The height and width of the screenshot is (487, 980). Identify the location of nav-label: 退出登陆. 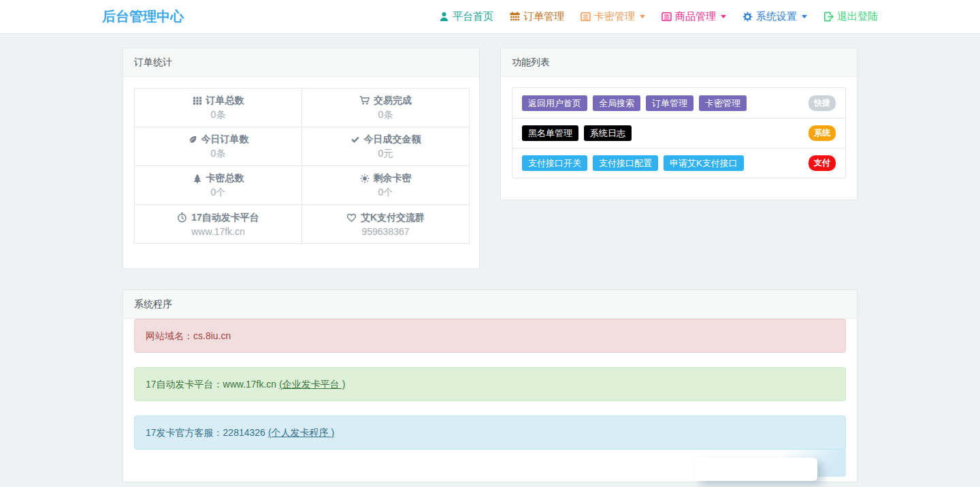
(858, 16).